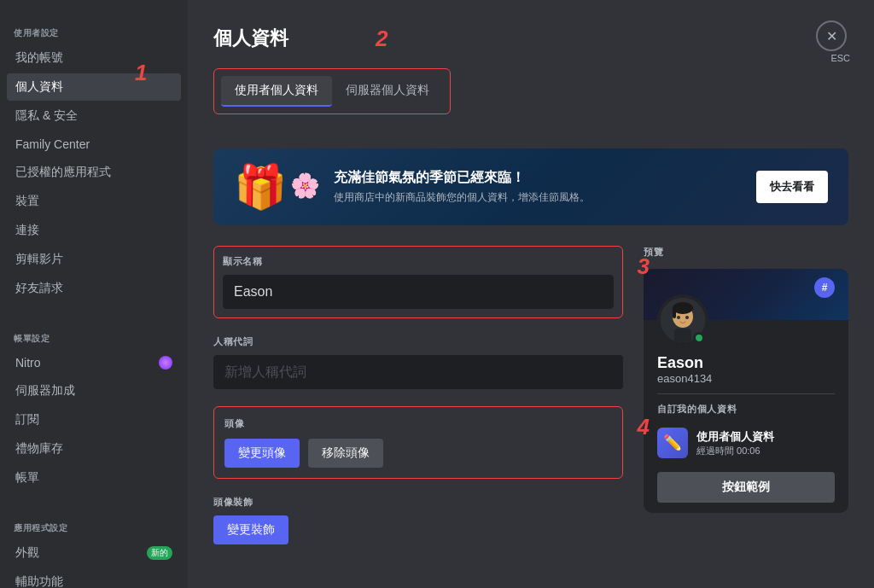  Describe the element at coordinates (277, 187) in the screenshot. I see `banner-emojis: 🎁🌸` at that location.